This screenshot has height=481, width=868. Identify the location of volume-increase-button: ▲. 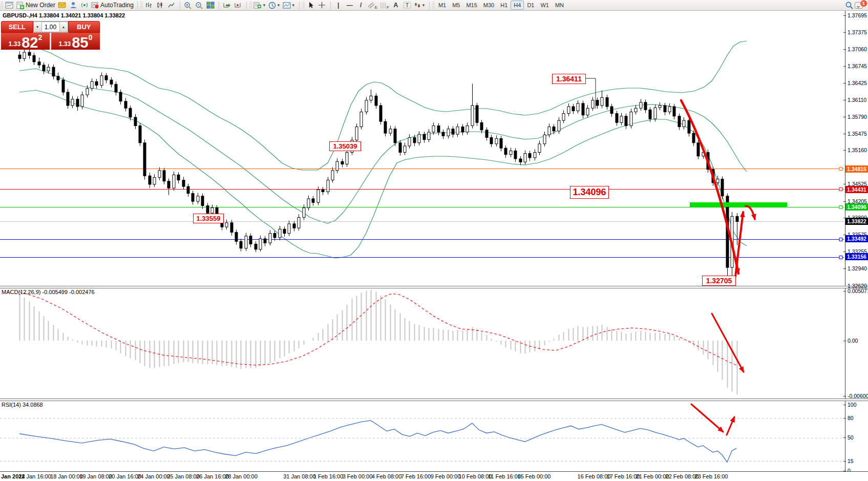
(63, 27).